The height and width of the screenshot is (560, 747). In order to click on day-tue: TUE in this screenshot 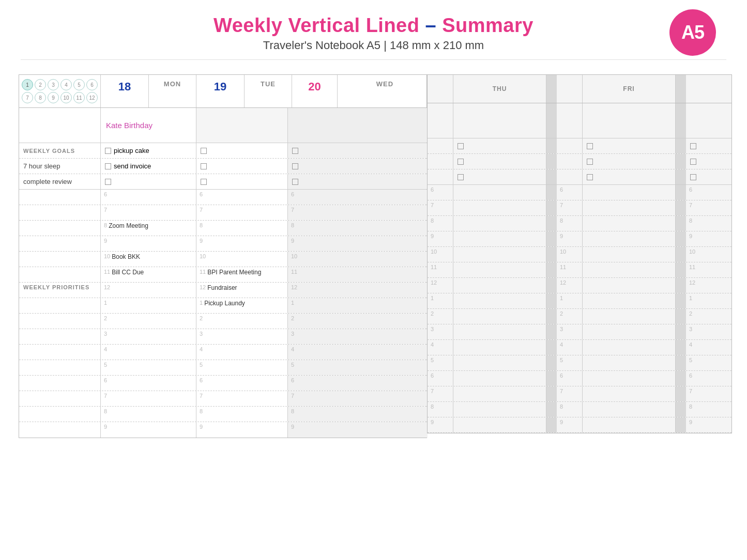, I will do `click(268, 91)`.